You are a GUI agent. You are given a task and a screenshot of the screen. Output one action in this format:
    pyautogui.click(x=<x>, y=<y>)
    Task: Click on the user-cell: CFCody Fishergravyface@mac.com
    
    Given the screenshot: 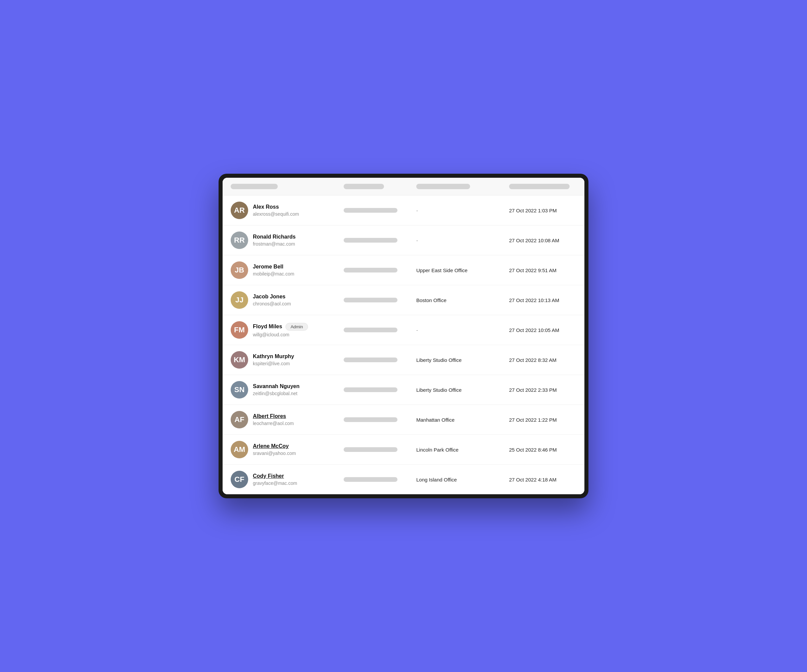 What is the action you would take?
    pyautogui.click(x=284, y=479)
    